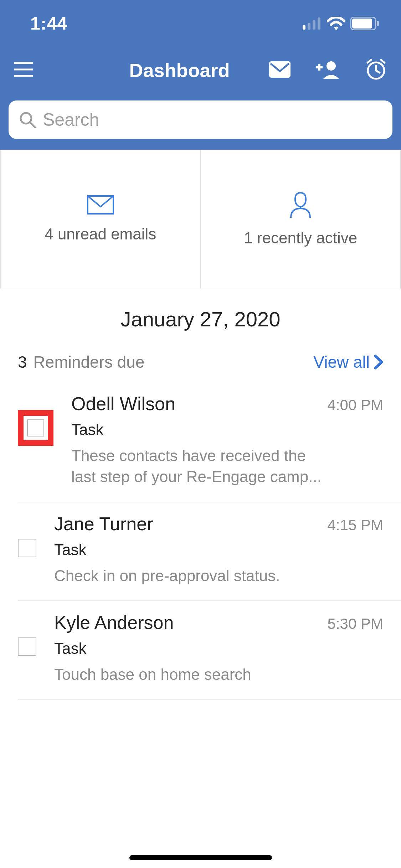 This screenshot has width=401, height=868. What do you see at coordinates (114, 622) in the screenshot?
I see `reminder-contact-name: Kyle Anderson` at bounding box center [114, 622].